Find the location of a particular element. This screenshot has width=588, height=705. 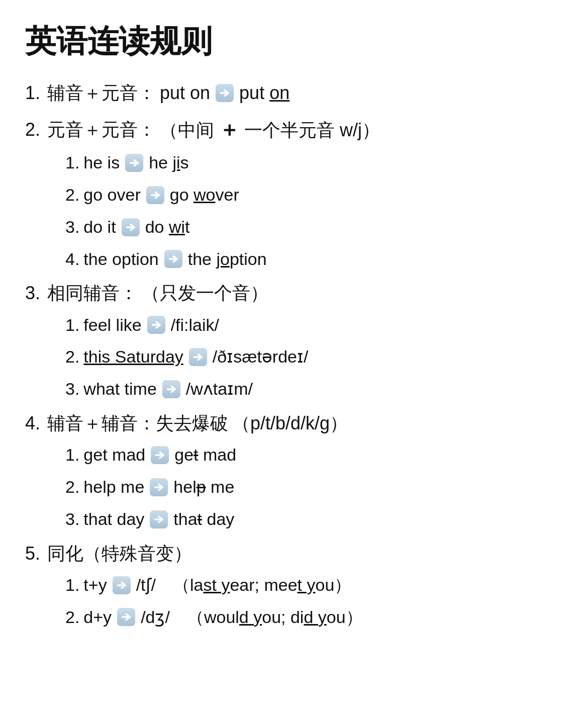

rule-5-label: 5. 同化（特殊音变） is located at coordinates (294, 553).